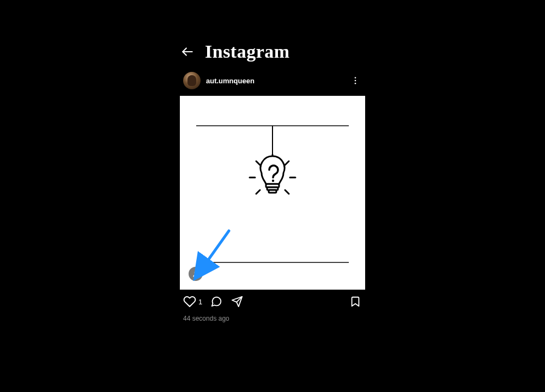 This screenshot has width=545, height=392. Describe the element at coordinates (272, 300) in the screenshot. I see `post-actions: 1` at that location.